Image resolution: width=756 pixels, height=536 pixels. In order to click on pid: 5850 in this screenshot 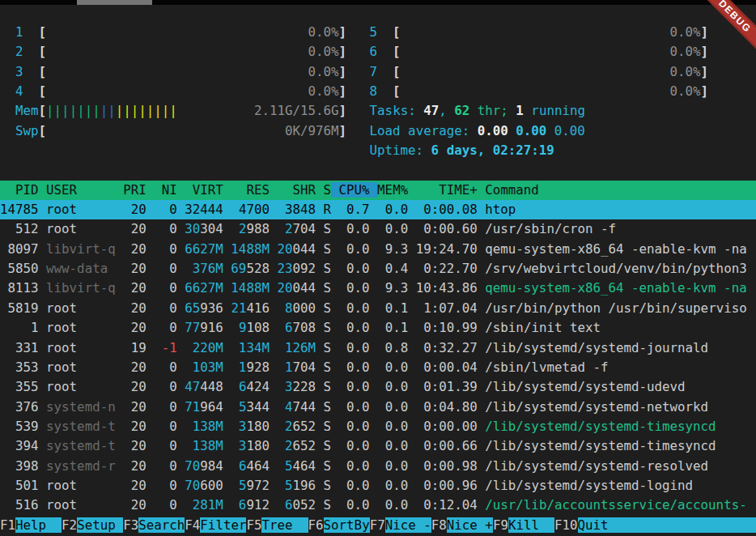, I will do `click(19, 269)`.